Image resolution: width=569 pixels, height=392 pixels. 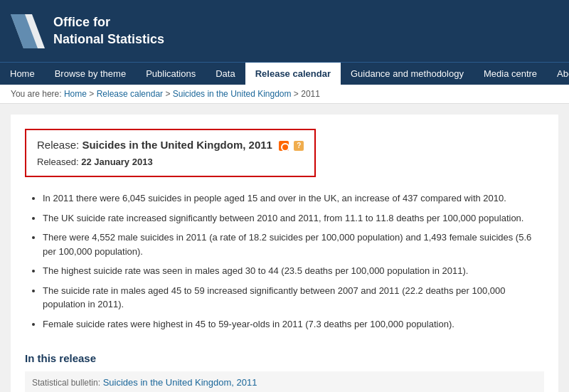 What do you see at coordinates (284, 73) in the screenshot?
I see `main-nav: Home Browse by theme Publications Data R…` at bounding box center [284, 73].